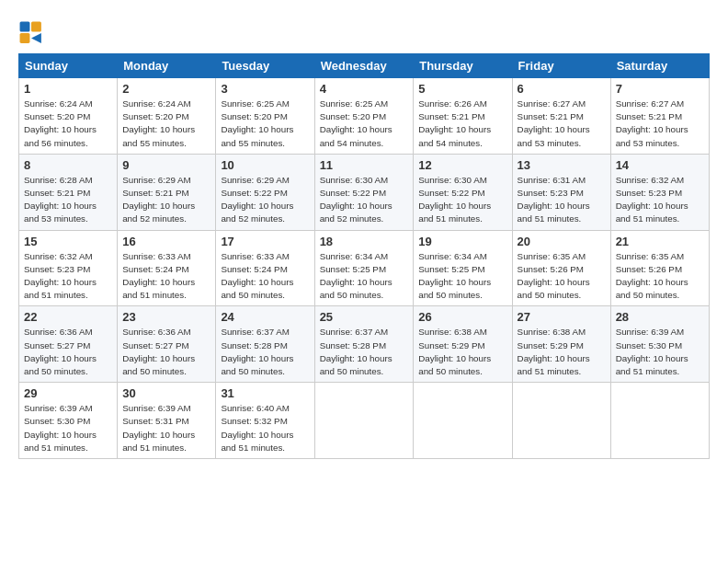 Image resolution: width=728 pixels, height=563 pixels. I want to click on day-info: Sunrise: 6:28 AM Sunset: 5:21 PM Dayligh…, so click(68, 201).